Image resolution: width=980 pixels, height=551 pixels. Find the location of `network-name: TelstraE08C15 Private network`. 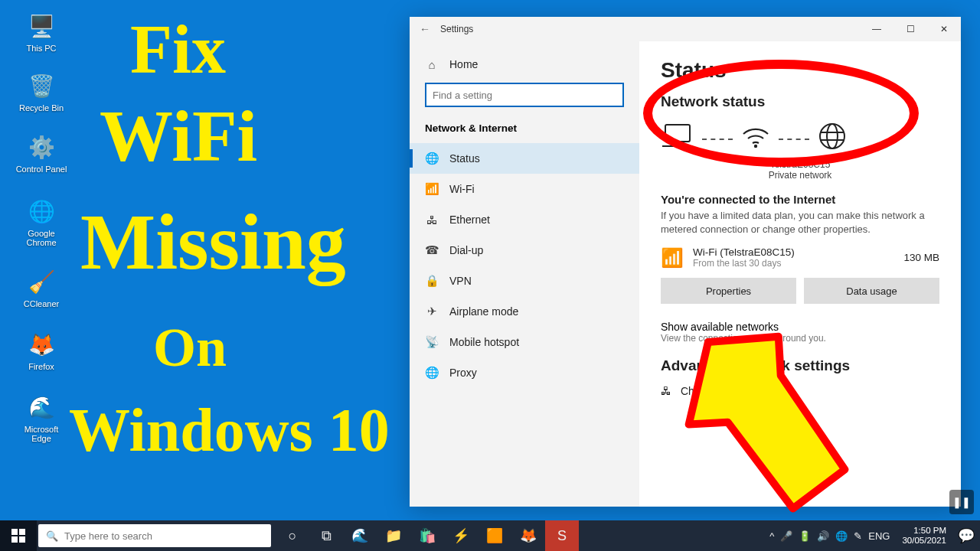

network-name: TelstraE08C15 Private network is located at coordinates (800, 170).